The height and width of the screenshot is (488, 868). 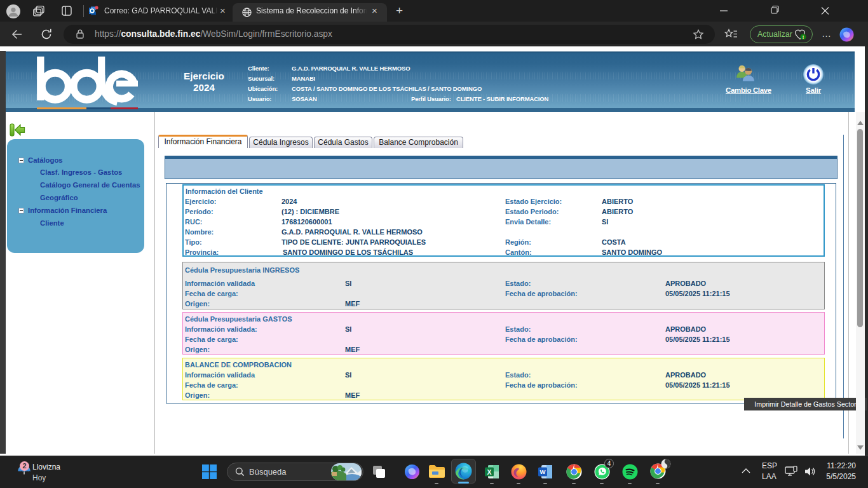 What do you see at coordinates (489, 472) in the screenshot?
I see `svg-text: X` at bounding box center [489, 472].